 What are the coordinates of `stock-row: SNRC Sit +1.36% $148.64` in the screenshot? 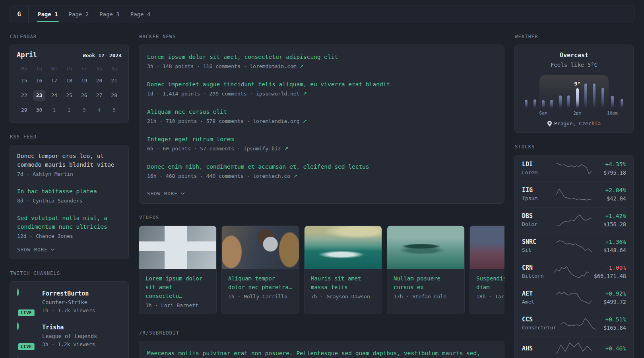 It's located at (574, 246).